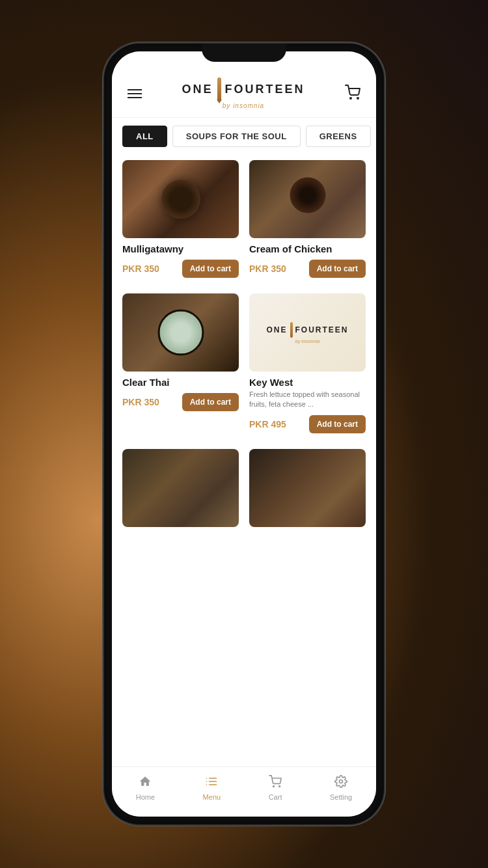  Describe the element at coordinates (307, 424) in the screenshot. I see `key-west-footer: PKR 495 Add to cart` at that location.